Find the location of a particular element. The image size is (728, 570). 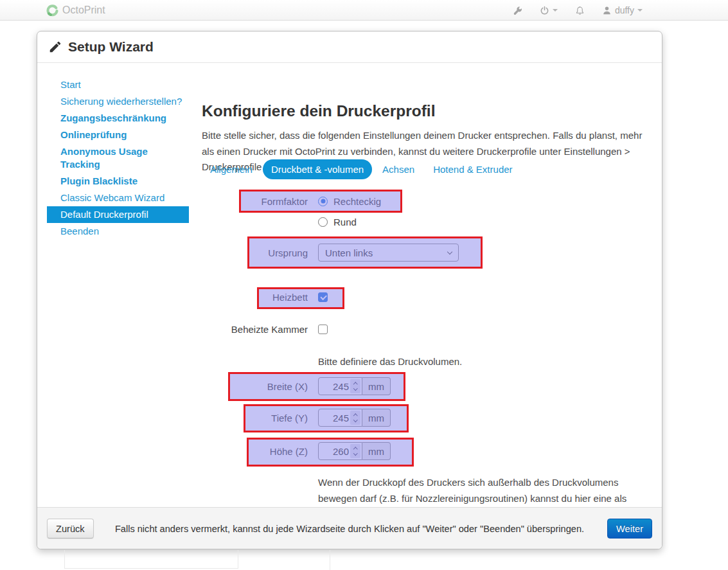

page-title: Konfiguriere dein Druckerprofil is located at coordinates (319, 111).